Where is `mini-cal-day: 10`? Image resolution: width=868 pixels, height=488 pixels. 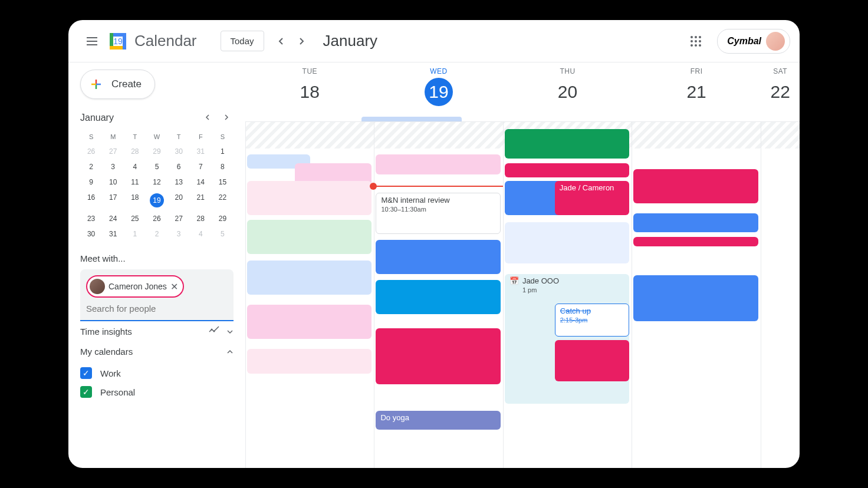
mini-cal-day: 10 is located at coordinates (113, 182).